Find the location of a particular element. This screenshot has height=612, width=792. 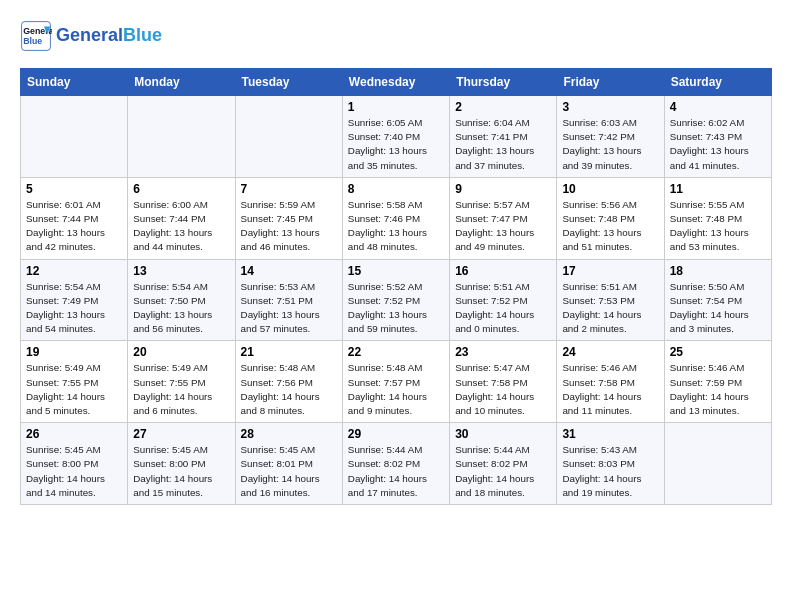

day-number: 27 is located at coordinates (181, 434).